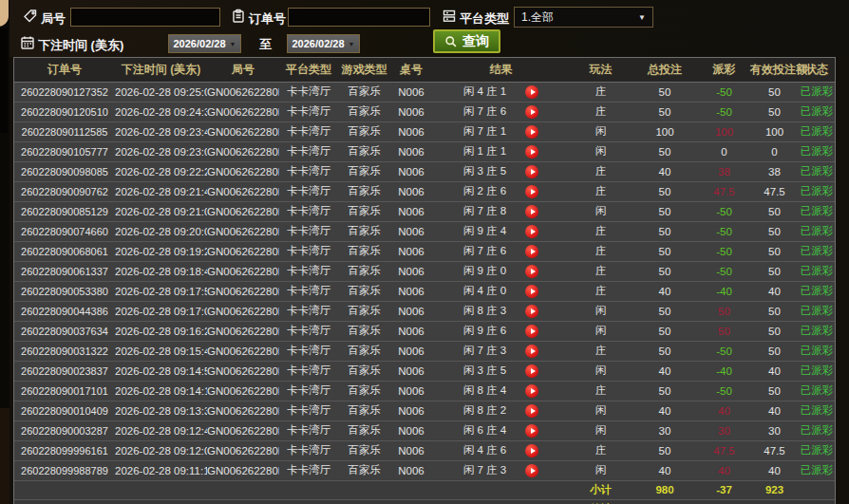  What do you see at coordinates (161, 152) in the screenshot?
I see `bet-time-cell: 2026-02-28 09:23:05` at bounding box center [161, 152].